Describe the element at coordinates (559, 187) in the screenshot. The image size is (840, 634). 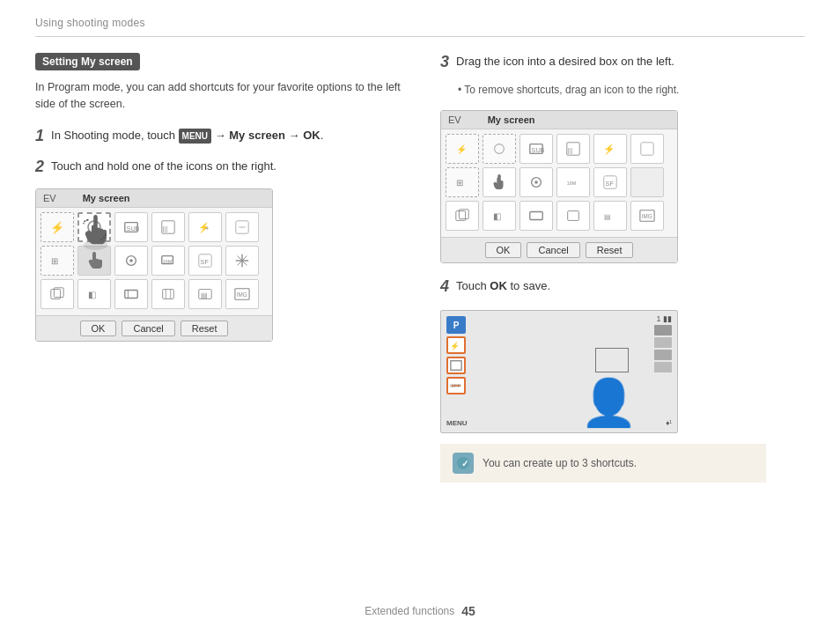
I see `camera-screen-step3: EV My screen ⚡ SUB` at that location.